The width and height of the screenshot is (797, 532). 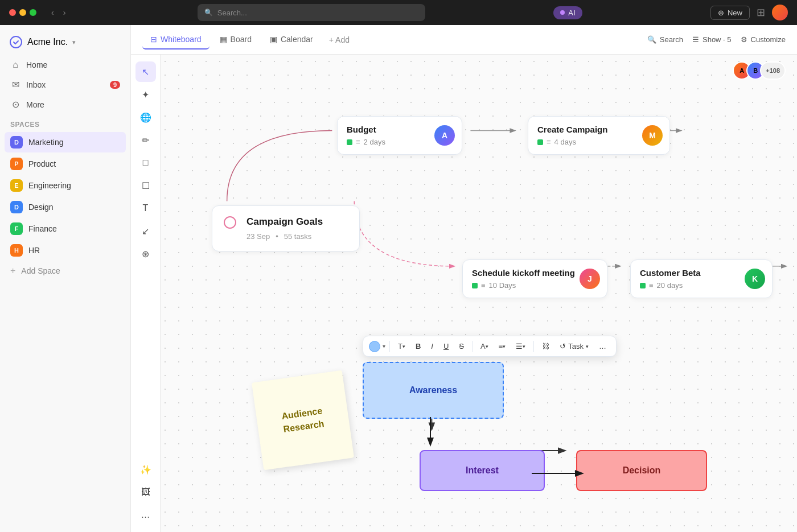 I want to click on tool-more: …, so click(x=146, y=515).